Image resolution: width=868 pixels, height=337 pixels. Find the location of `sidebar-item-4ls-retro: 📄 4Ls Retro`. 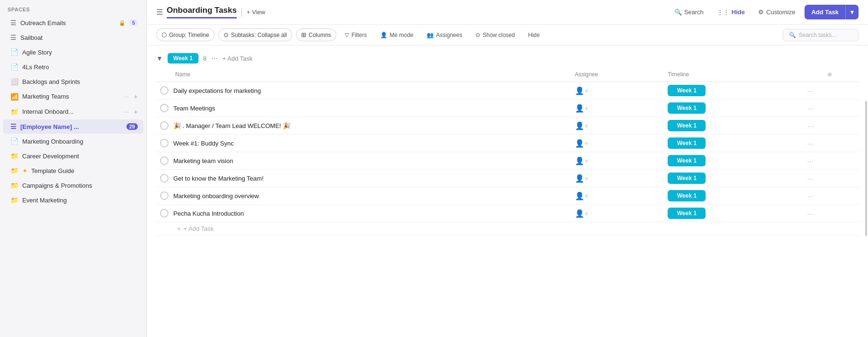

sidebar-item-4ls-retro: 📄 4Ls Retro is located at coordinates (73, 67).